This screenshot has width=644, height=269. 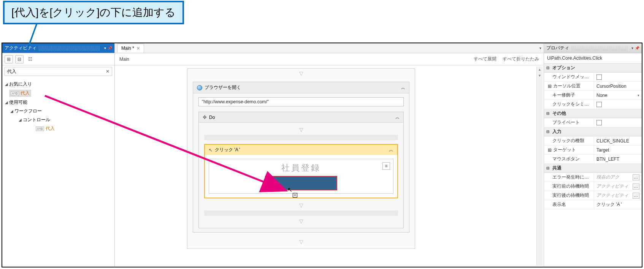 I want to click on drop-zone-bottom: ▽ ▽, so click(x=301, y=213).